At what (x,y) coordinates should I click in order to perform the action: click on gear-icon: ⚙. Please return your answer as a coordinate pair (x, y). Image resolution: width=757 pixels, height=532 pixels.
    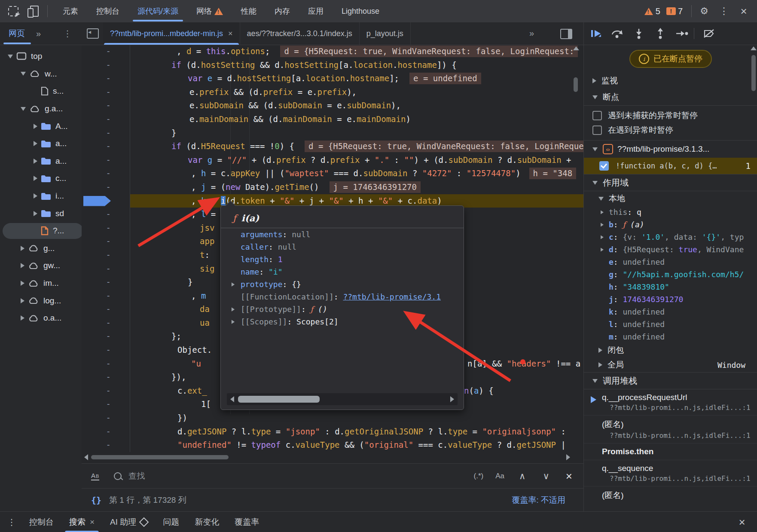
    Looking at the image, I should click on (704, 11).